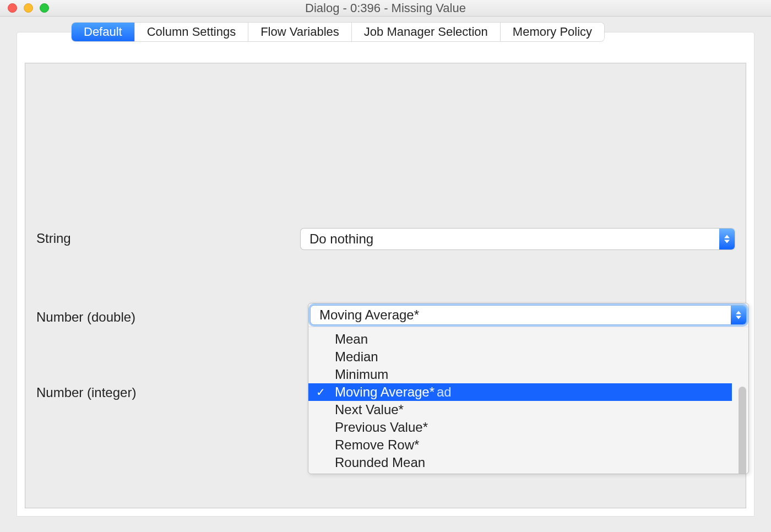  Describe the element at coordinates (386, 8) in the screenshot. I see `window-title: Dialog - 0:396 - Missing Value` at that location.